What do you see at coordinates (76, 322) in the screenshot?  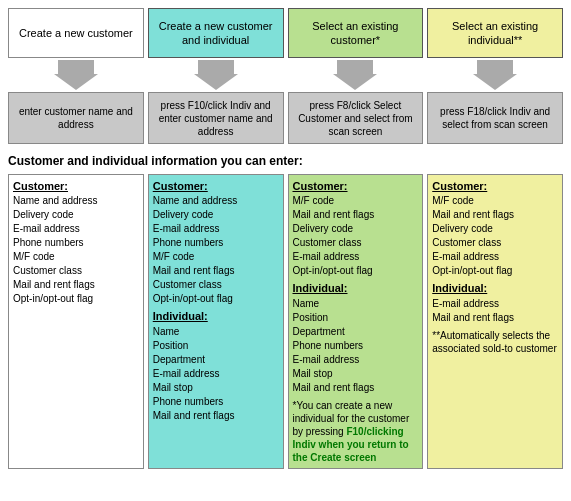 I see `info-card-1: Customer: Name and address Delivery code…` at bounding box center [76, 322].